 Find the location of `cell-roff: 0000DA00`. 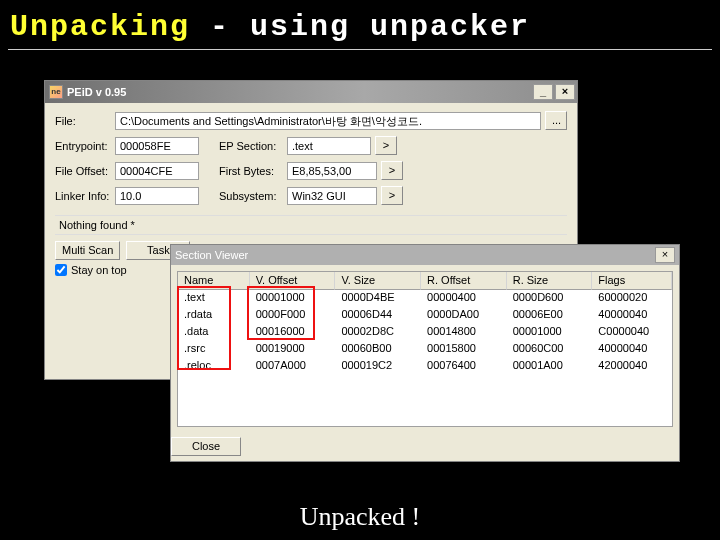

cell-roff: 0000DA00 is located at coordinates (464, 316).